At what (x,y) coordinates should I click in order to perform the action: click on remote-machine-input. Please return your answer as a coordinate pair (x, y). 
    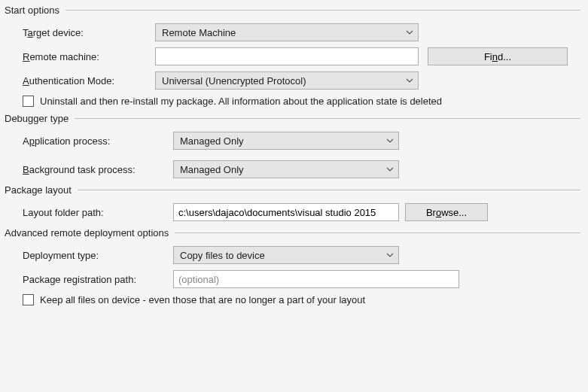
    Looking at the image, I should click on (287, 56).